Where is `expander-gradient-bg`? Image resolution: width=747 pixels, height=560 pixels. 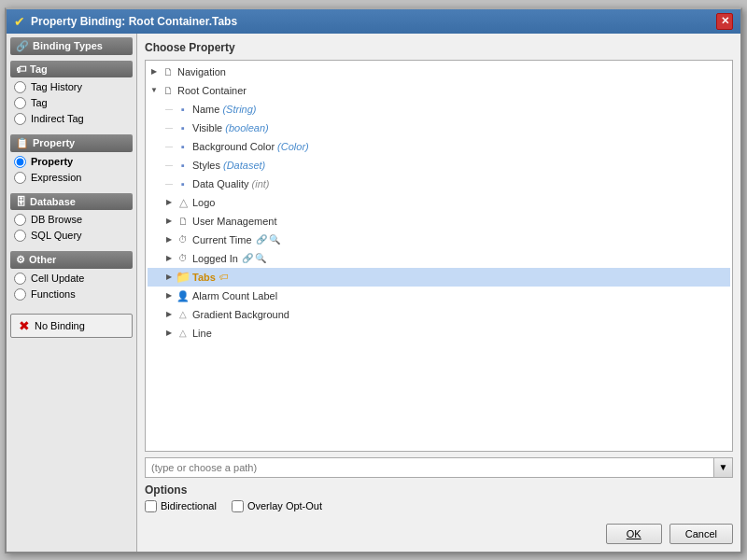
expander-gradient-bg is located at coordinates (169, 315).